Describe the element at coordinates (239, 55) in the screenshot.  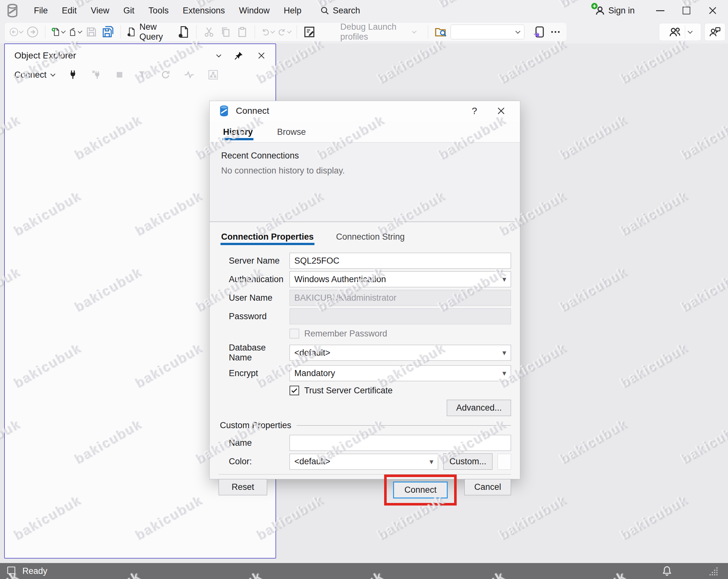
I see `pin-icon` at that location.